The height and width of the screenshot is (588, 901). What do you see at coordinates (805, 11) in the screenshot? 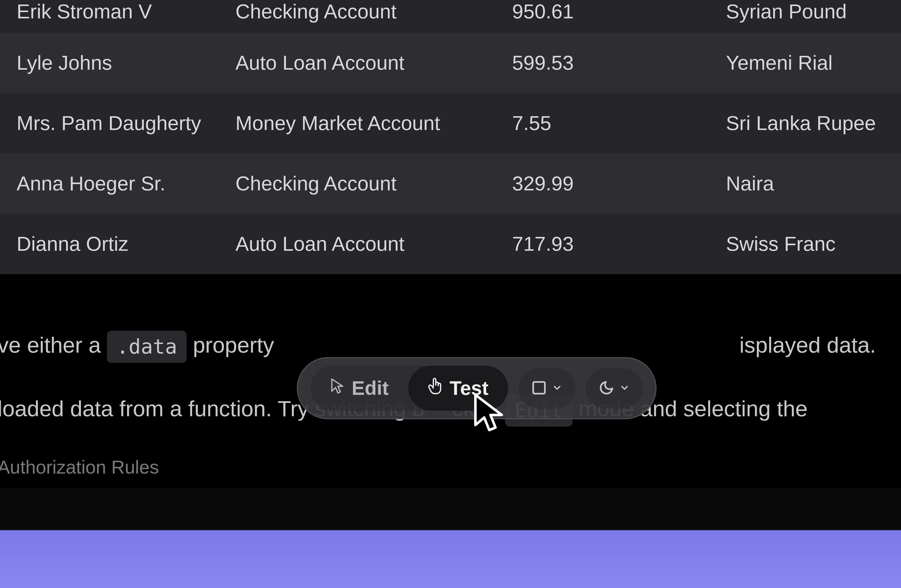
I see `cell-currency: Syrian Pound` at bounding box center [805, 11].